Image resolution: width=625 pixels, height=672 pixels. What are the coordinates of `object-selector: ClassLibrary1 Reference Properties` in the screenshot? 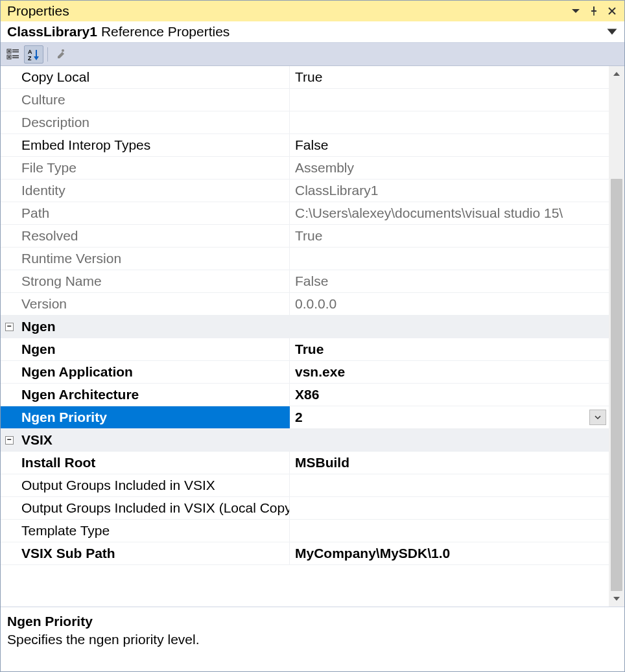 It's located at (312, 32).